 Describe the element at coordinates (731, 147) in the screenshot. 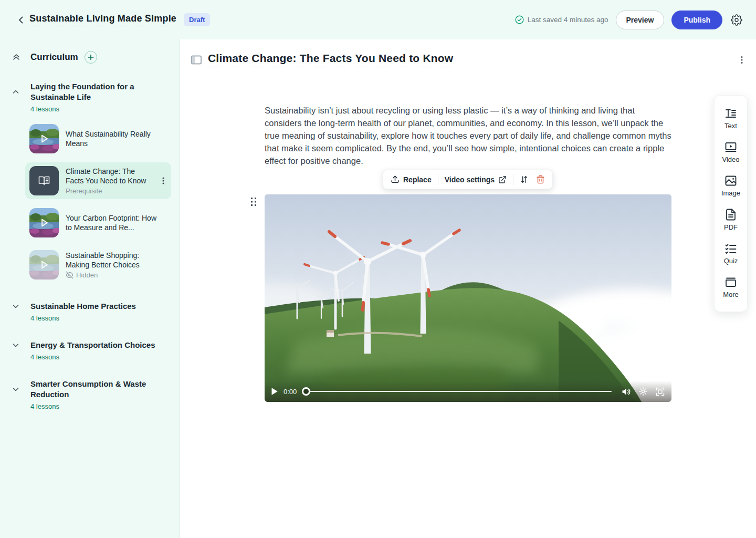

I see `video-icon` at that location.